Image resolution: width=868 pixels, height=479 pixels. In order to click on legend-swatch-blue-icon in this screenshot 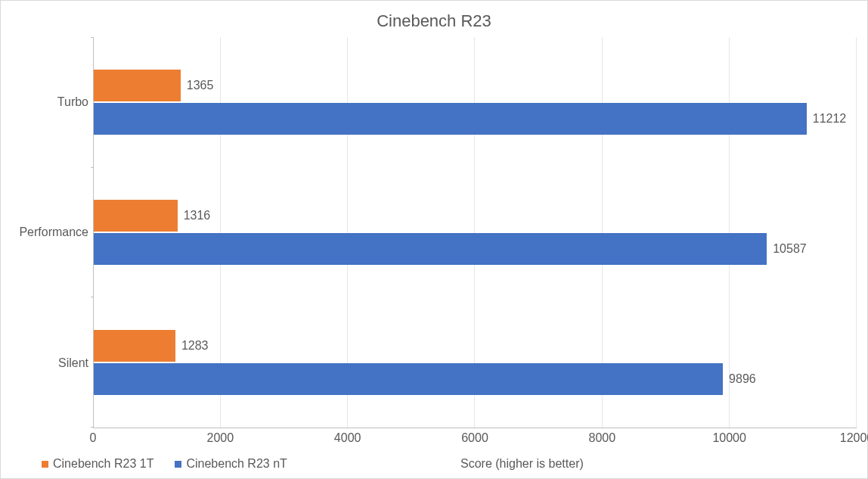, I will do `click(178, 465)`.